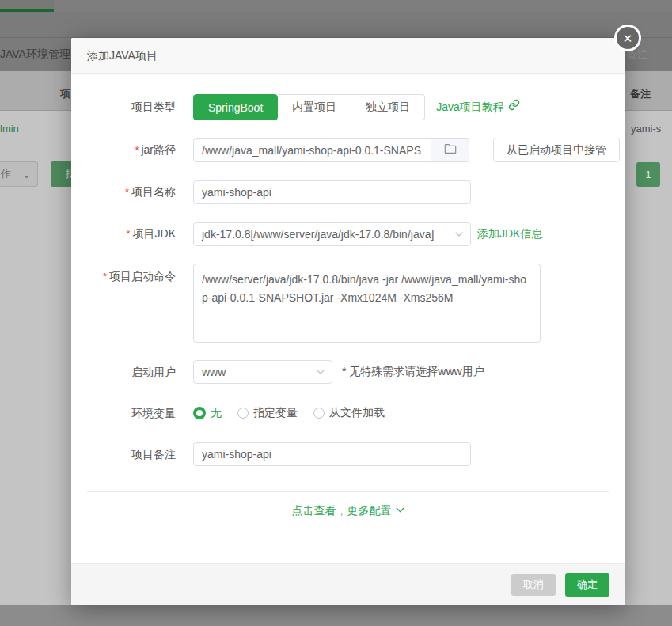 The width and height of the screenshot is (672, 626). Describe the element at coordinates (332, 454) in the screenshot. I see `project-note-input` at that location.